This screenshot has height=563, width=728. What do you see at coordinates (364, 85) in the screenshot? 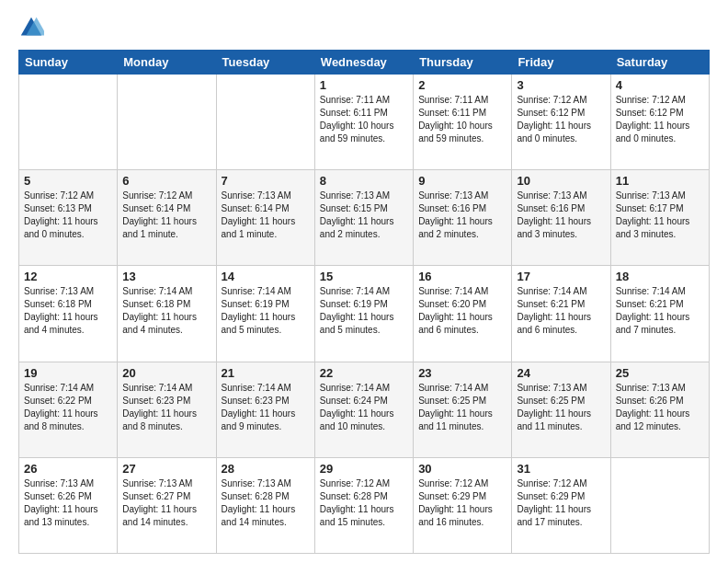
I see `day-number: 1` at bounding box center [364, 85].